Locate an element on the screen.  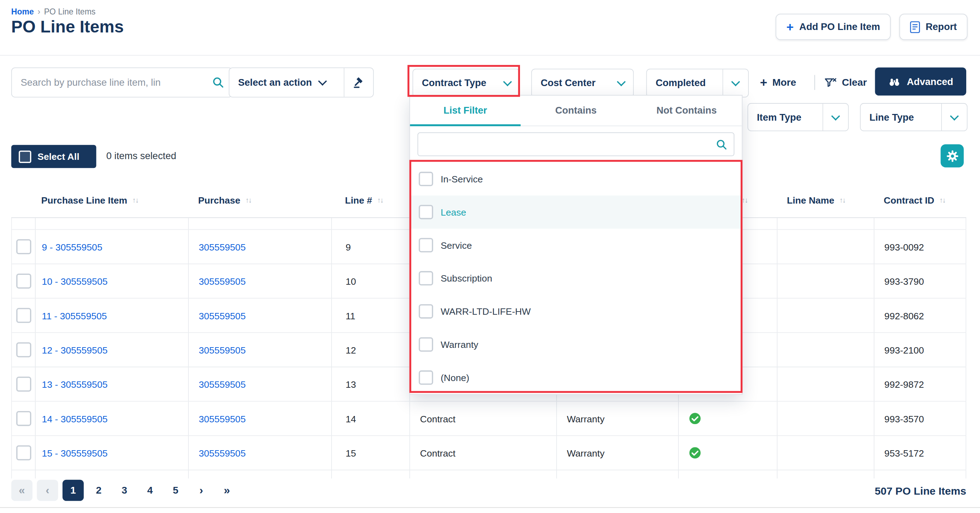
pagination-page-3: 3 is located at coordinates (124, 491).